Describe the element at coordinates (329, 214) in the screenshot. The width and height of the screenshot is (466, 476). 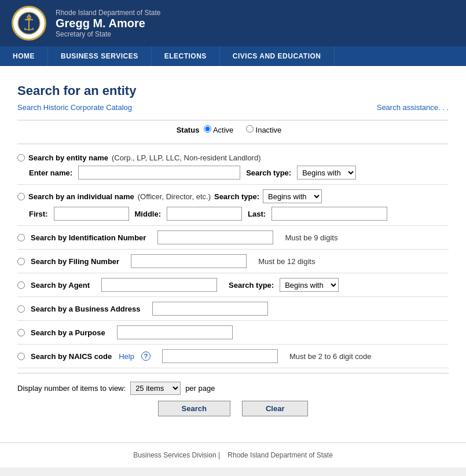
I see `last-name-input` at that location.